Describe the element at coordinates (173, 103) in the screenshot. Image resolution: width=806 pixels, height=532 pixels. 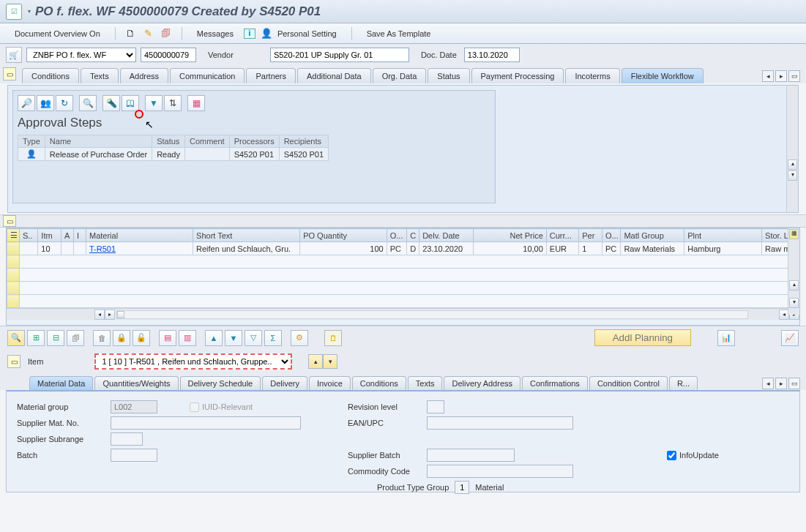
I see `alv-sort-icon: ⇅` at that location.